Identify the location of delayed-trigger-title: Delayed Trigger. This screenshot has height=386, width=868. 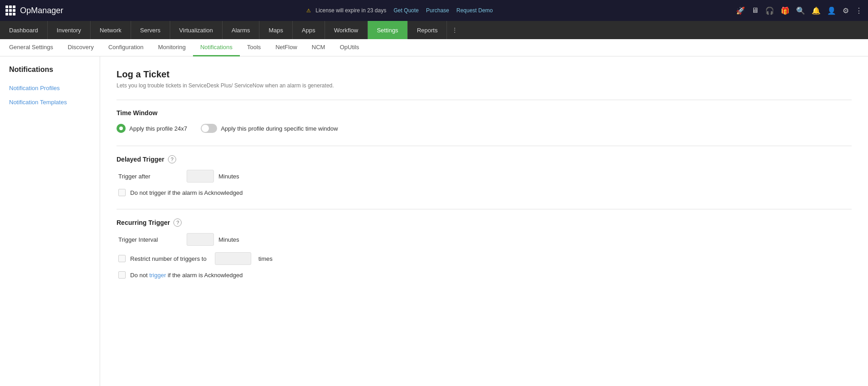
(140, 159).